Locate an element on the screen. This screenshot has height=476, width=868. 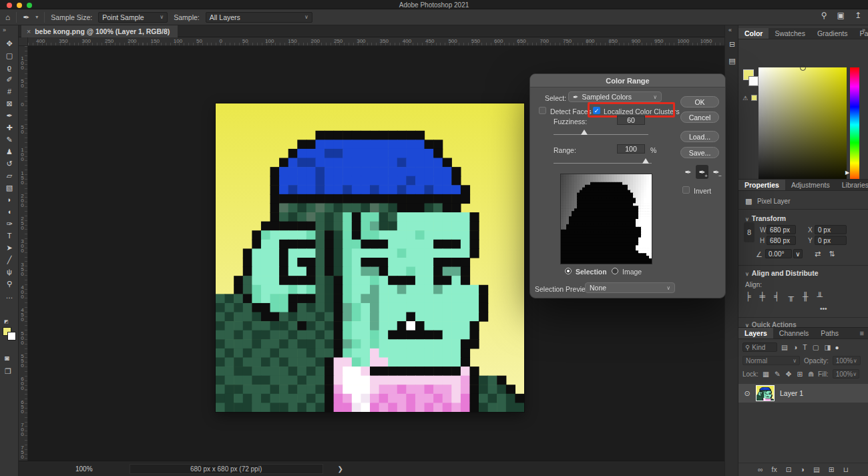
flip-horizontal-icon: ⇄ is located at coordinates (817, 254).